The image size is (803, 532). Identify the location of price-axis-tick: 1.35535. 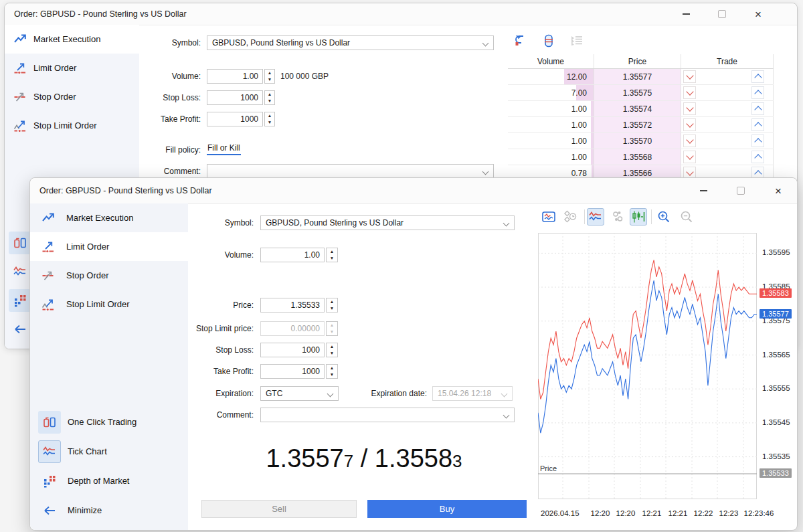
(776, 456).